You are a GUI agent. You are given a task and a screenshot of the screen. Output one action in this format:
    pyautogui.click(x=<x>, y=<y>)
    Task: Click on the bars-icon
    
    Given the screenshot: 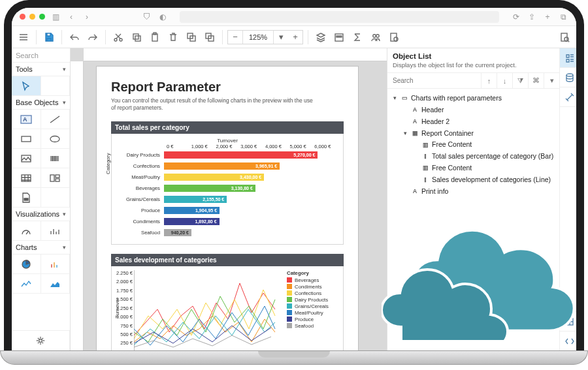 What is the action you would take?
    pyautogui.click(x=56, y=264)
    